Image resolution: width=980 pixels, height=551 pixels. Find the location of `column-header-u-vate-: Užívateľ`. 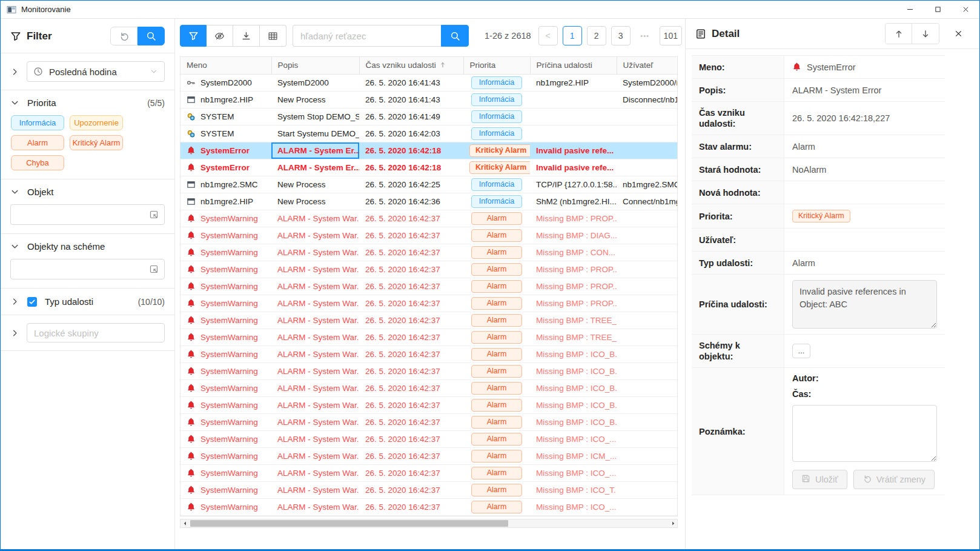

column-header-u-vate-: Užívateľ is located at coordinates (647, 65).